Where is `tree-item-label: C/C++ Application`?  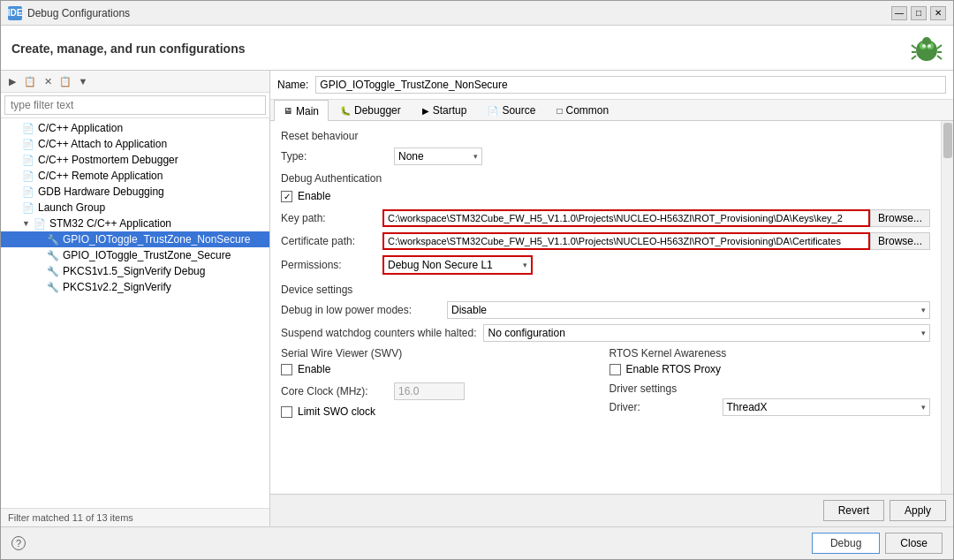
tree-item-label: C/C++ Application is located at coordinates (80, 128).